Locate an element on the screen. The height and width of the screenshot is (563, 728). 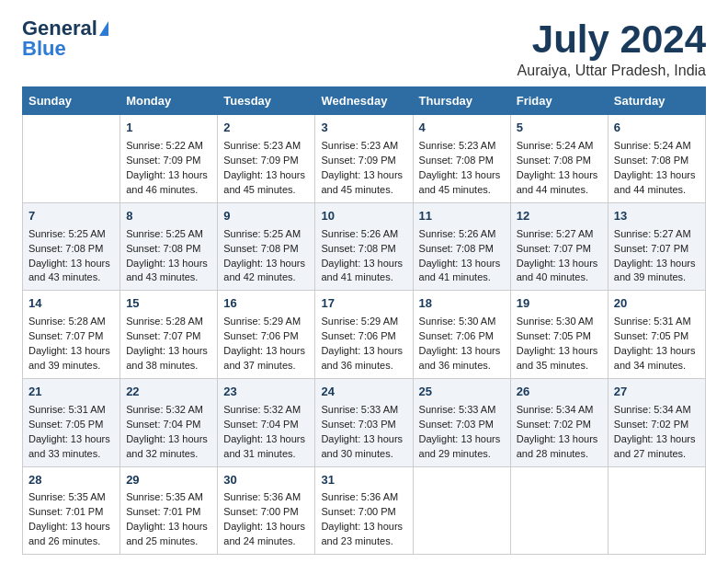
day-info-line: Sunset: 7:04 PM is located at coordinates (267, 425).